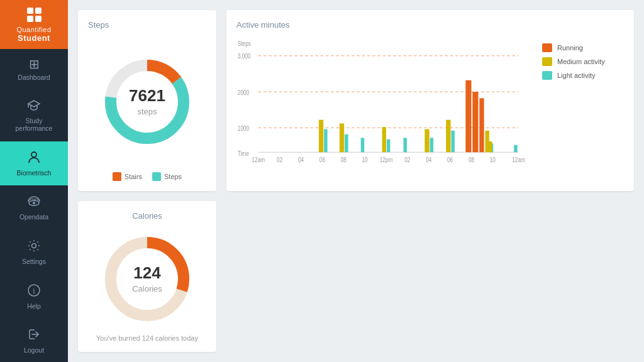 The height and width of the screenshot is (362, 644). I want to click on legend-stairs: Stairs, so click(127, 177).